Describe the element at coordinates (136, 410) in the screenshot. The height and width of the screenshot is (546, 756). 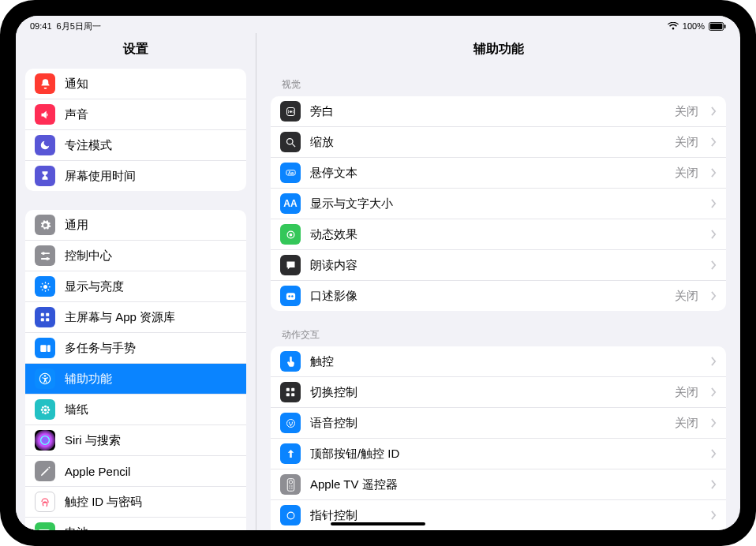
I see `sidebar-item-wallpaper: 墙纸` at that location.